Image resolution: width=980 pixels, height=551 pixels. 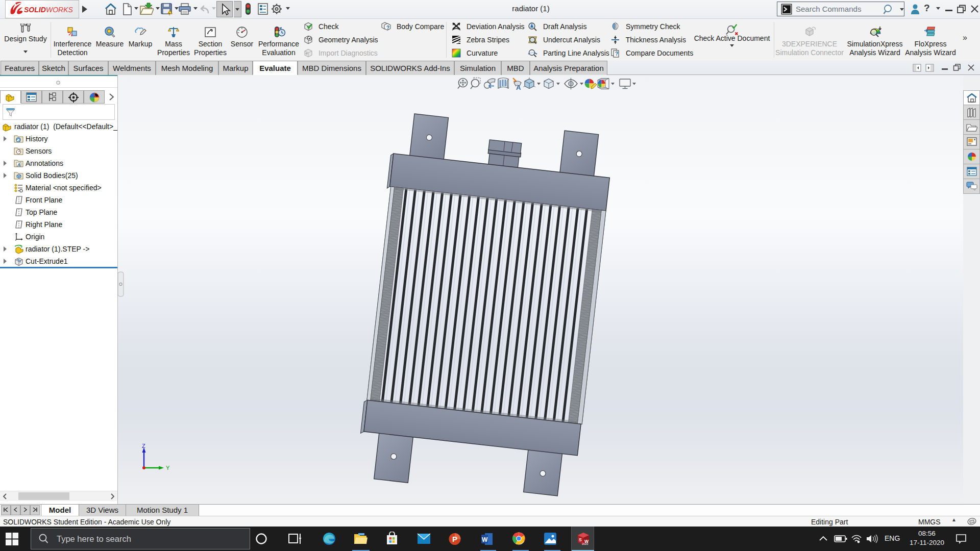 I want to click on svg-text: P, so click(x=455, y=539).